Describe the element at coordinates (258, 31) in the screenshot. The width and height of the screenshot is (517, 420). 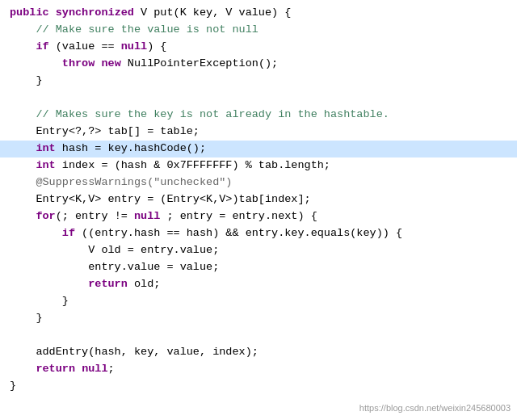
I see `code-line: // Make sure the value is not null` at that location.